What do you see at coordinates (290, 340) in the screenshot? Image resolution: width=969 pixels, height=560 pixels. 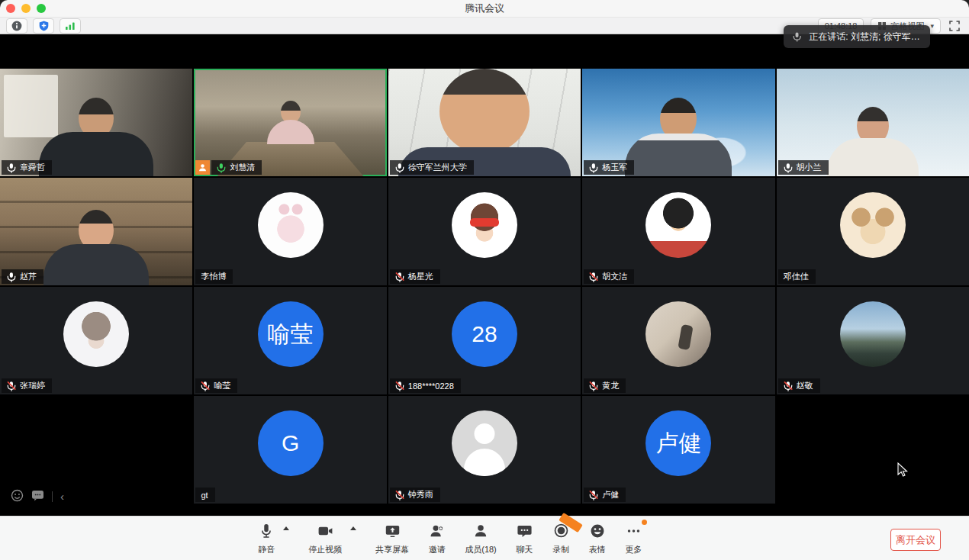 I see `participant-tile: 喻莹喻莹` at bounding box center [290, 340].